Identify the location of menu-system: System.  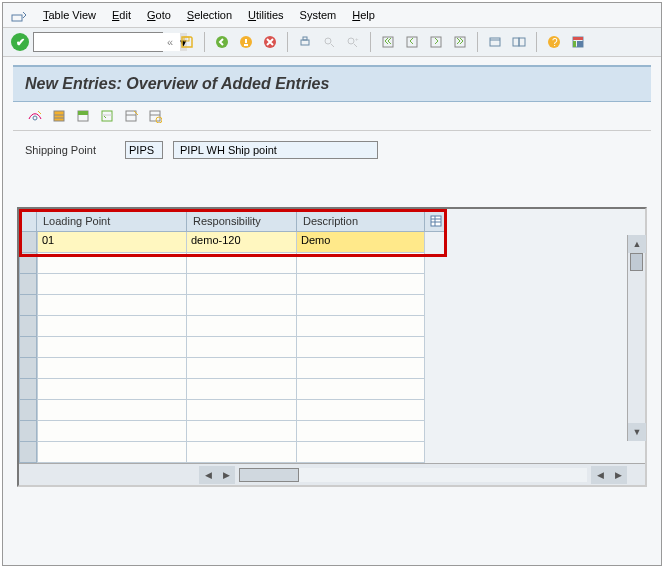
(318, 15).